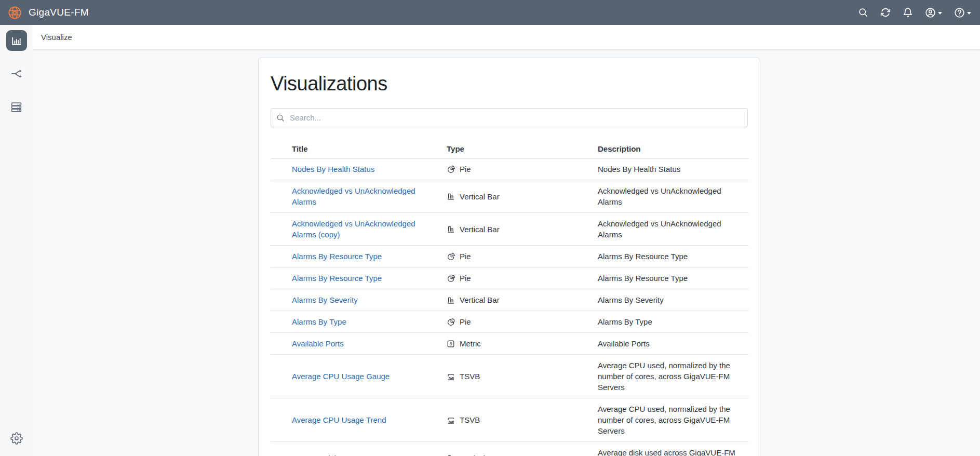 The width and height of the screenshot is (980, 456). I want to click on refresh-icon, so click(885, 12).